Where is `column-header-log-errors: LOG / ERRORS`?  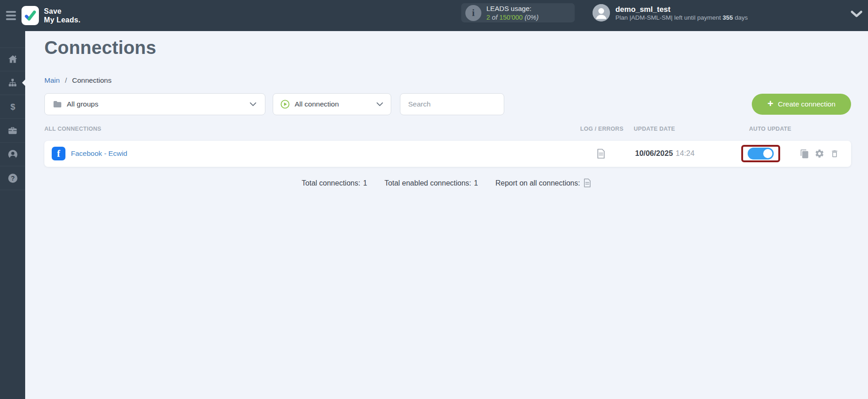
column-header-log-errors: LOG / ERRORS is located at coordinates (602, 129).